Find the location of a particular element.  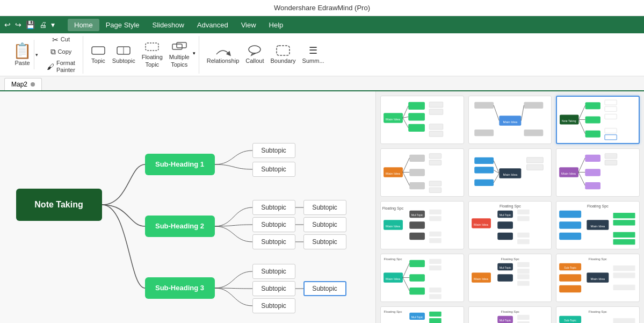

format-painter-label: FormatPainter is located at coordinates (66, 67).